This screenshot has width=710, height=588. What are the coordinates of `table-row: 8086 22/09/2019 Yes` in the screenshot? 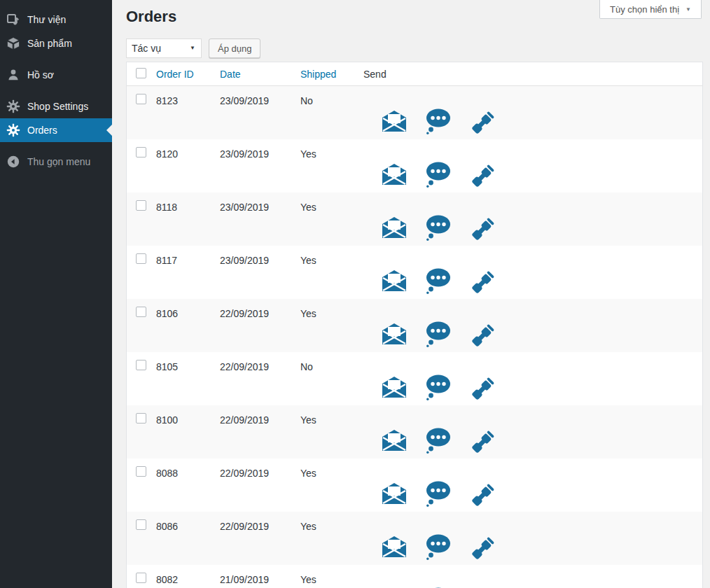 It's located at (415, 538).